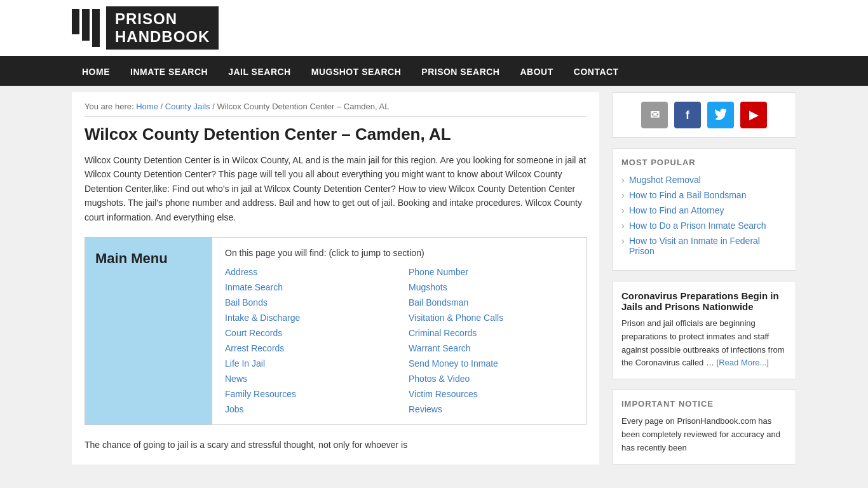 The width and height of the screenshot is (868, 488). I want to click on menu-link-jobs: Jobs, so click(308, 409).